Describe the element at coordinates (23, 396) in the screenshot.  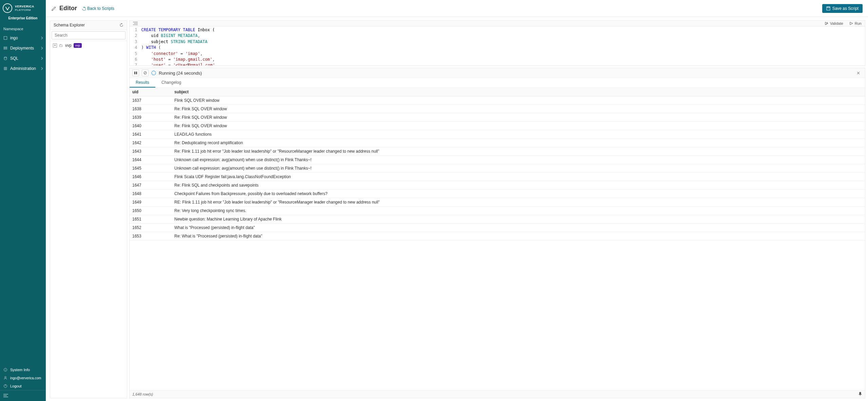
I see `sidebar-collapse` at that location.